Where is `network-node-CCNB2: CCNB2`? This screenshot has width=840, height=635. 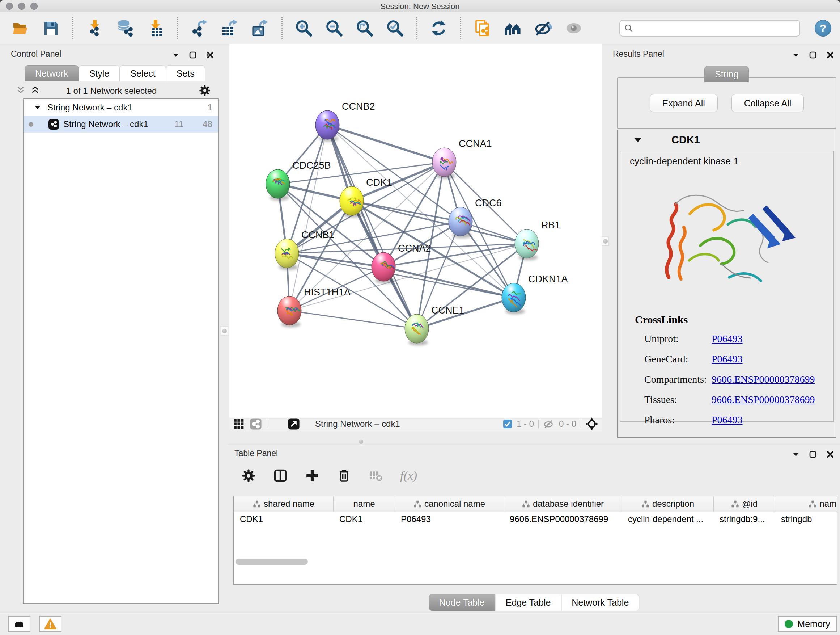 network-node-CCNB2: CCNB2 is located at coordinates (346, 121).